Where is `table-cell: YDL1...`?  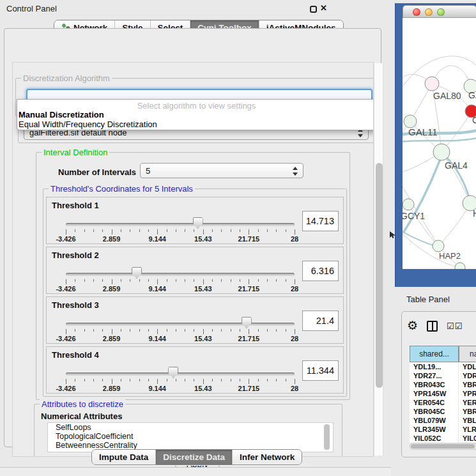
table-cell: YDL1... is located at coordinates (468, 367).